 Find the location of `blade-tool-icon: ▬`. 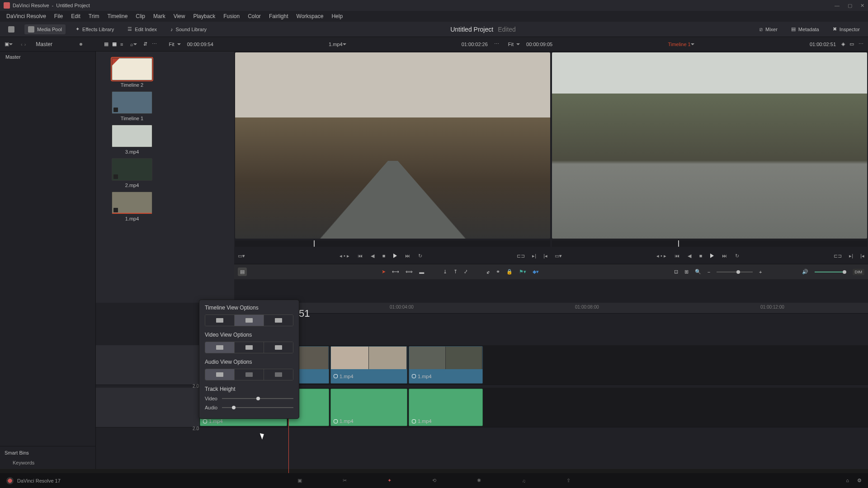

blade-tool-icon: ▬ is located at coordinates (421, 272).